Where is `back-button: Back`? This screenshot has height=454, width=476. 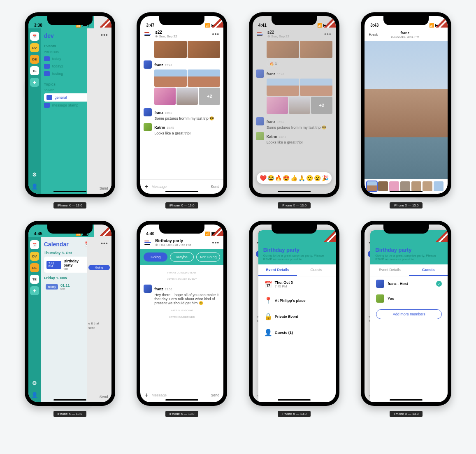
back-button: Back is located at coordinates (373, 35).